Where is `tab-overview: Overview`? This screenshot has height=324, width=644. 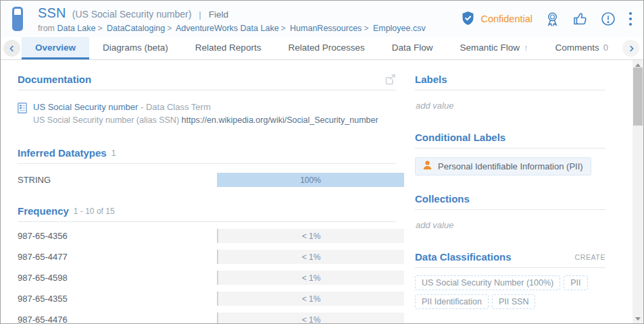 tab-overview: Overview is located at coordinates (55, 49).